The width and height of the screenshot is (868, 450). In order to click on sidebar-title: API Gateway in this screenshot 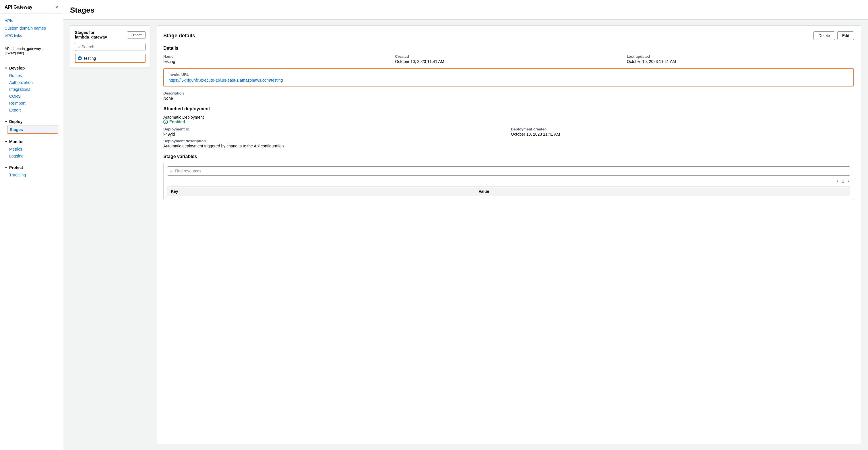, I will do `click(19, 7)`.